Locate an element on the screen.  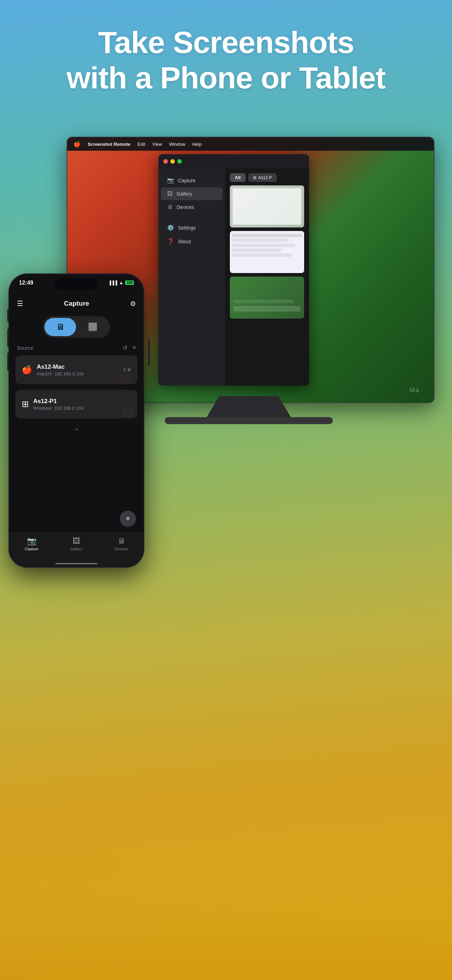
battery-icon: 100 is located at coordinates (129, 283).